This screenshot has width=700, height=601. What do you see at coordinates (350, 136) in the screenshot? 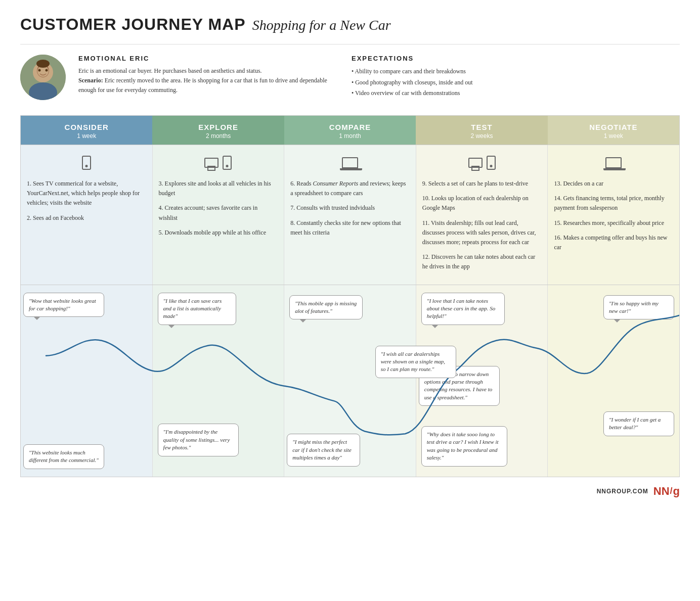
I see `phase-duration-compare: 1 month` at bounding box center [350, 136].